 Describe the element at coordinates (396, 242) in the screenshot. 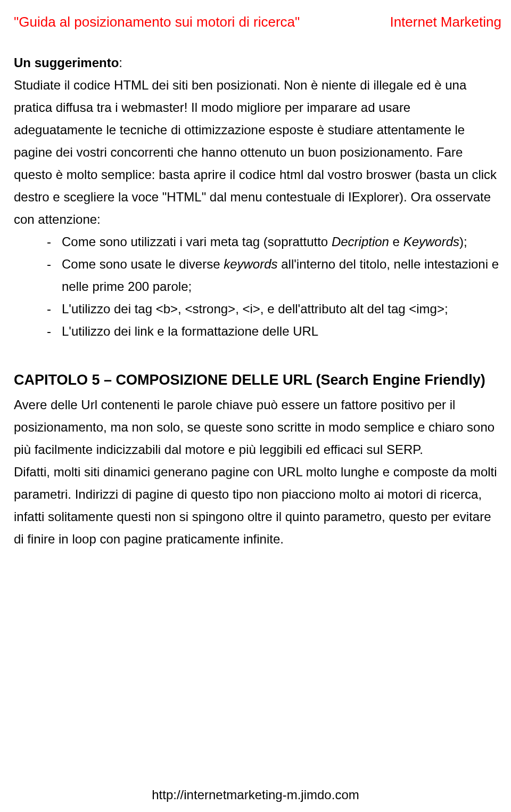

I see `bullet-text: e` at that location.